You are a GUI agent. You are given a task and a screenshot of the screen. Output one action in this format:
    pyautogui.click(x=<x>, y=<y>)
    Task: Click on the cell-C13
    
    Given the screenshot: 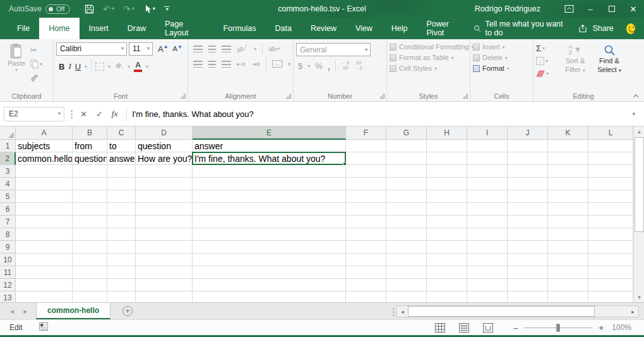 What is the action you would take?
    pyautogui.click(x=121, y=297)
    